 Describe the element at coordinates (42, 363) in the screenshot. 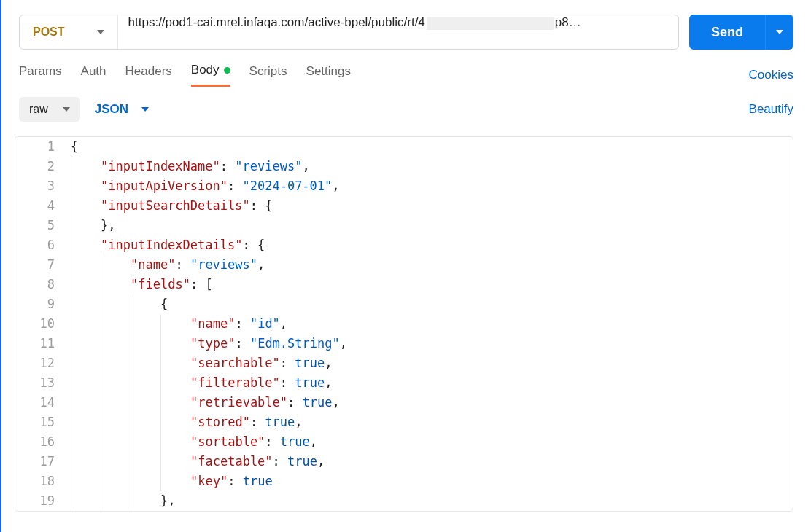

I see `line-number: 12` at that location.